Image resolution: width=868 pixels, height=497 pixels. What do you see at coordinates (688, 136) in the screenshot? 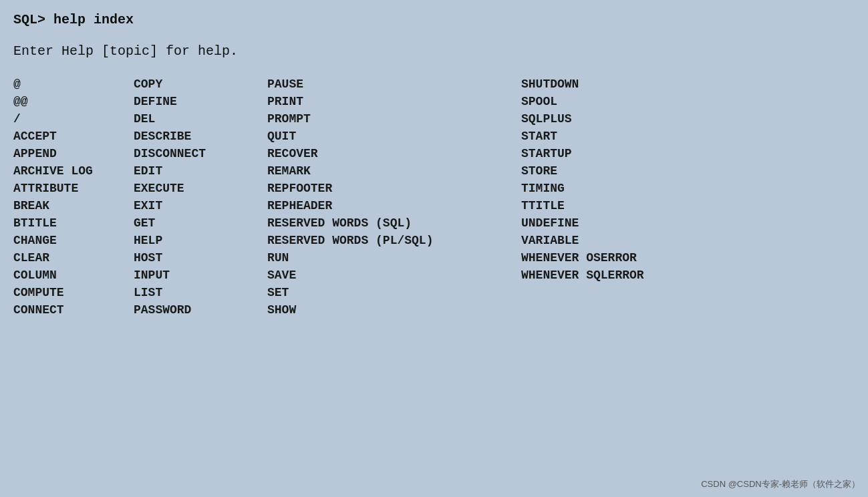
I see `cmd-cell: START` at bounding box center [688, 136].